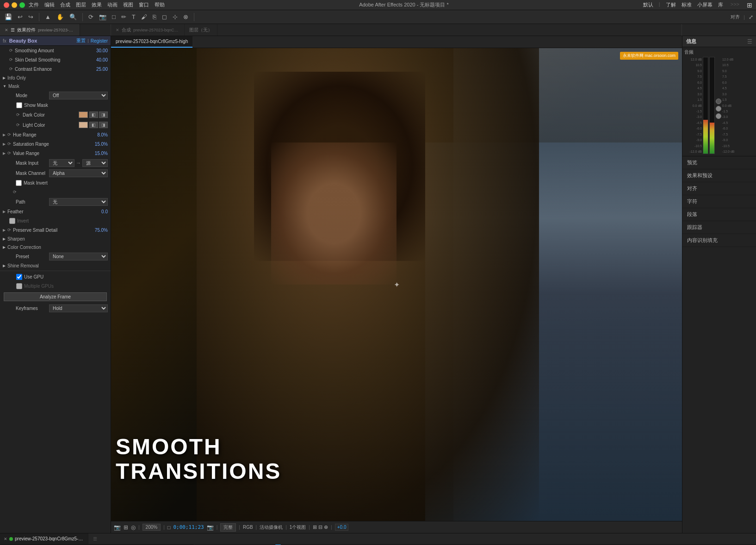 The height and width of the screenshot is (545, 756). What do you see at coordinates (79, 256) in the screenshot?
I see `preset-dropdown: None` at bounding box center [79, 256].